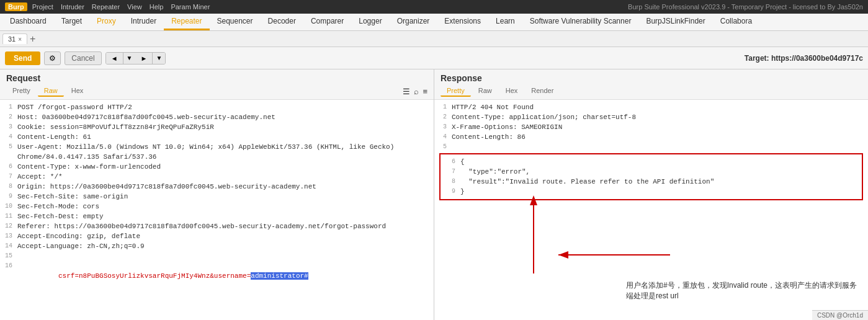  I want to click on response-line-7: 7 "type":"error",, so click(651, 172).